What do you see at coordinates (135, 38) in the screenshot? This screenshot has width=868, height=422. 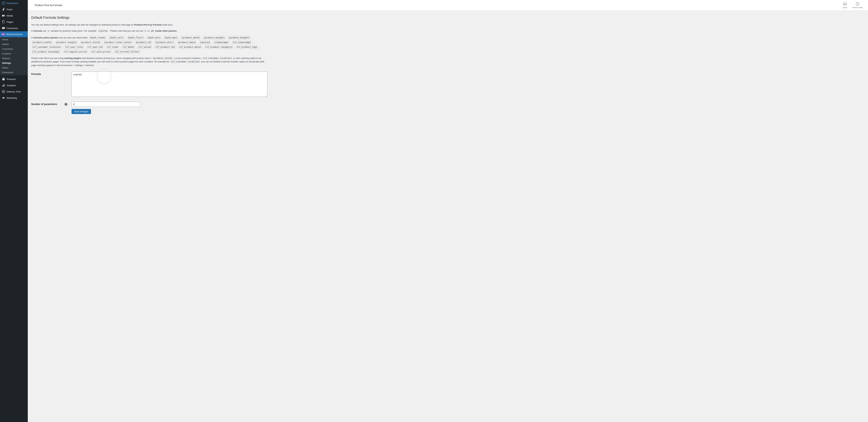 I see `shortcode-tag: [math_floor]` at bounding box center [135, 38].